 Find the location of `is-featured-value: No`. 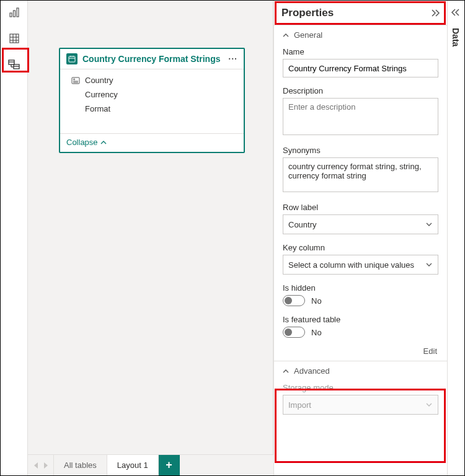

is-featured-value: No is located at coordinates (316, 332).